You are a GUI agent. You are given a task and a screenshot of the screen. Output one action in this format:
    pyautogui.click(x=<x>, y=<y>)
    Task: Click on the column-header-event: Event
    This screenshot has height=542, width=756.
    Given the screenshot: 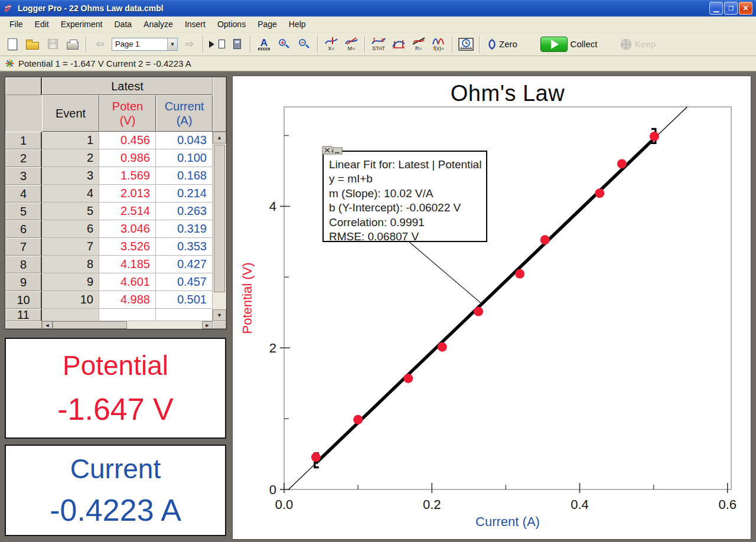 What is the action you would take?
    pyautogui.click(x=71, y=113)
    